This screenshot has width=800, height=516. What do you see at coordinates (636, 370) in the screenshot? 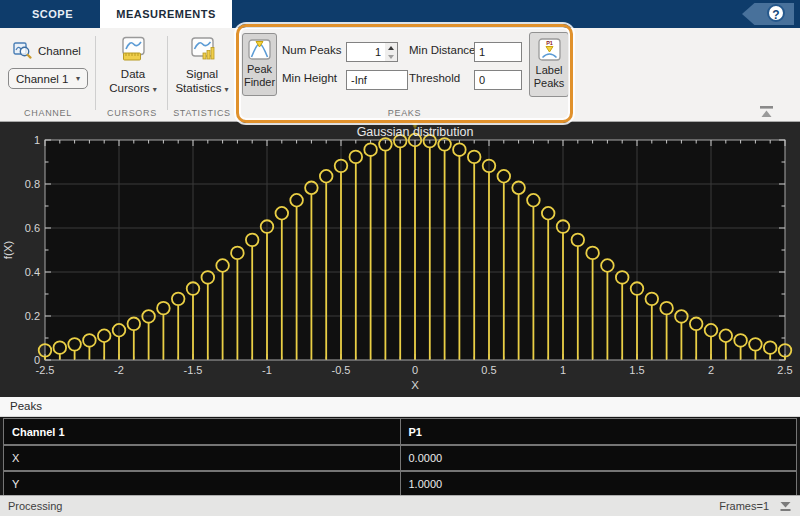
I see `x-tick-label: 1.5` at bounding box center [636, 370].